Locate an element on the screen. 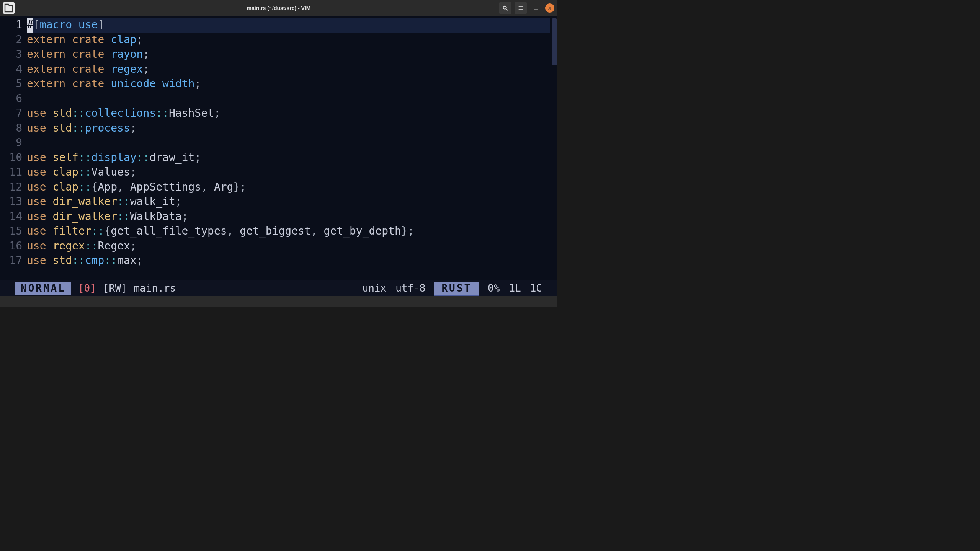  minimize-button is located at coordinates (536, 8).